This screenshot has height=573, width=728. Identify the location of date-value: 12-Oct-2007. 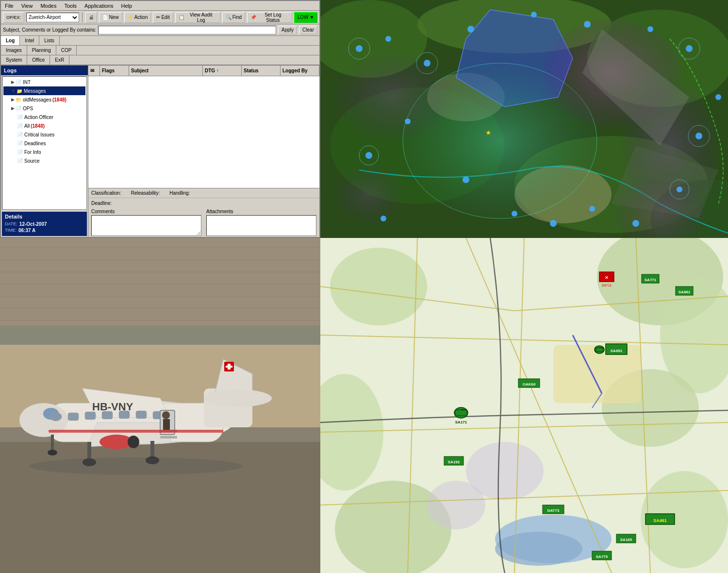
(33, 224).